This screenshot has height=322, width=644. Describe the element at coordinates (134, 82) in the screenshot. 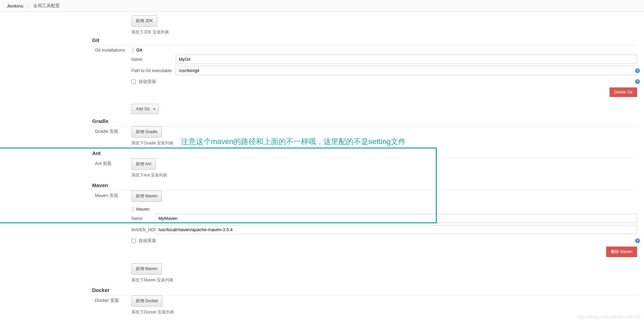

I see `git-auto-install-checkbox` at that location.